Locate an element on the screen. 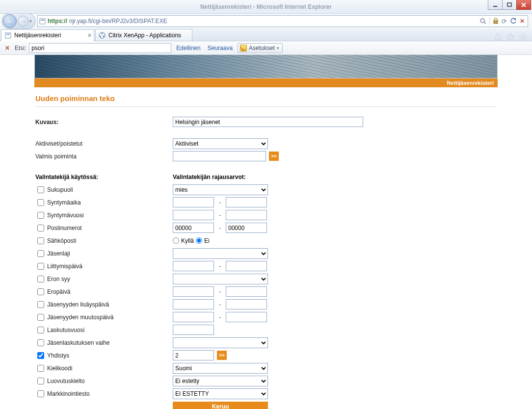 The width and height of the screenshot is (532, 409). criteria-row-eronsyy: Eron syy is located at coordinates (266, 279).